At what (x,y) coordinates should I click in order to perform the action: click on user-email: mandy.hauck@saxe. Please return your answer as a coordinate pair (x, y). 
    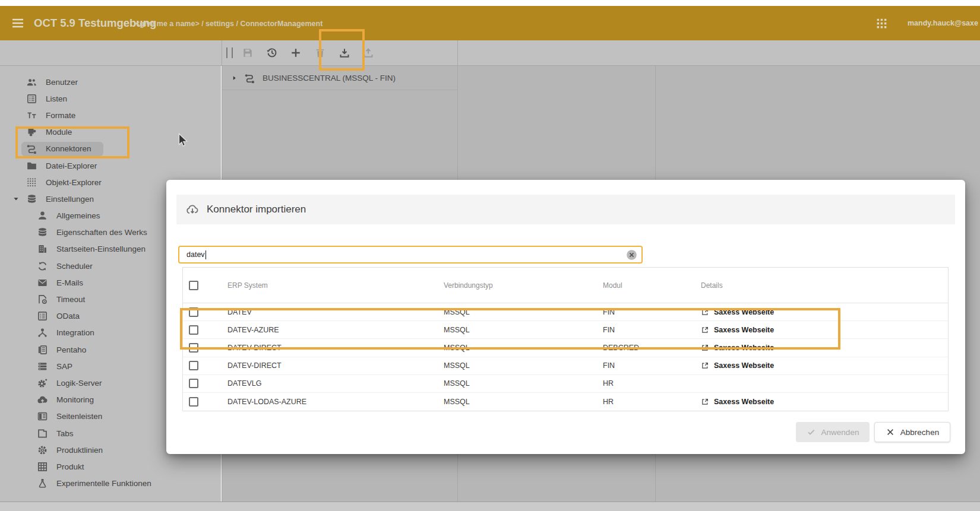
    Looking at the image, I should click on (944, 23).